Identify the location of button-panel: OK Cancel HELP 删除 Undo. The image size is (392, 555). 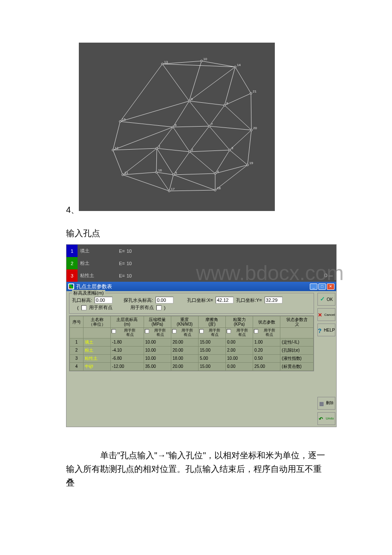
(326, 359).